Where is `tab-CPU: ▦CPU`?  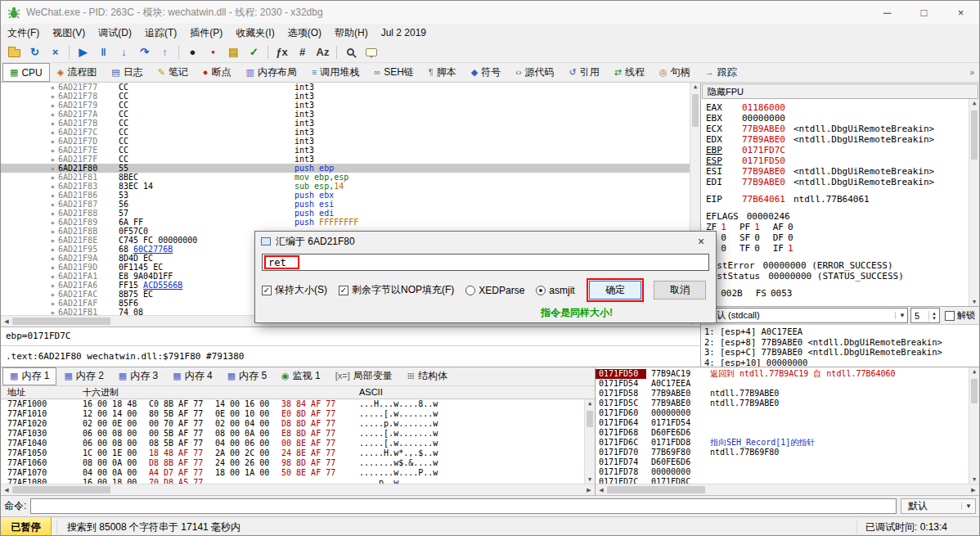 tab-CPU: ▦CPU is located at coordinates (26, 72).